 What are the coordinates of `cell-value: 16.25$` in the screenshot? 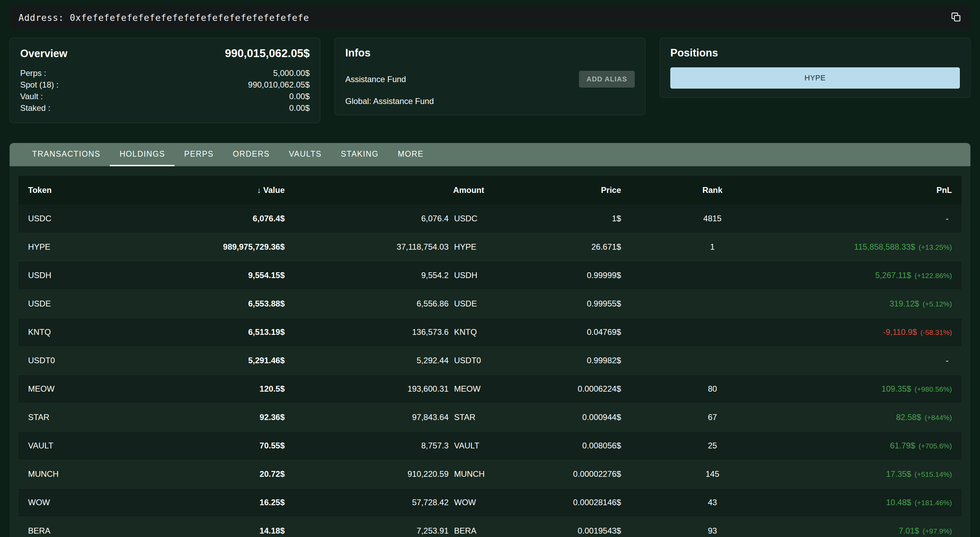 It's located at (212, 503).